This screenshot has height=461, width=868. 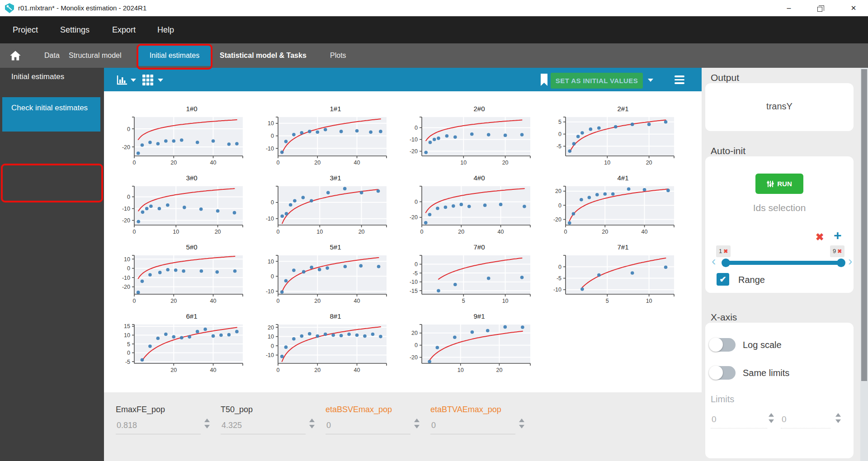 What do you see at coordinates (263, 56) in the screenshot?
I see `tab-statistical-model-tasks: Statistical model & Tasks` at bounding box center [263, 56].